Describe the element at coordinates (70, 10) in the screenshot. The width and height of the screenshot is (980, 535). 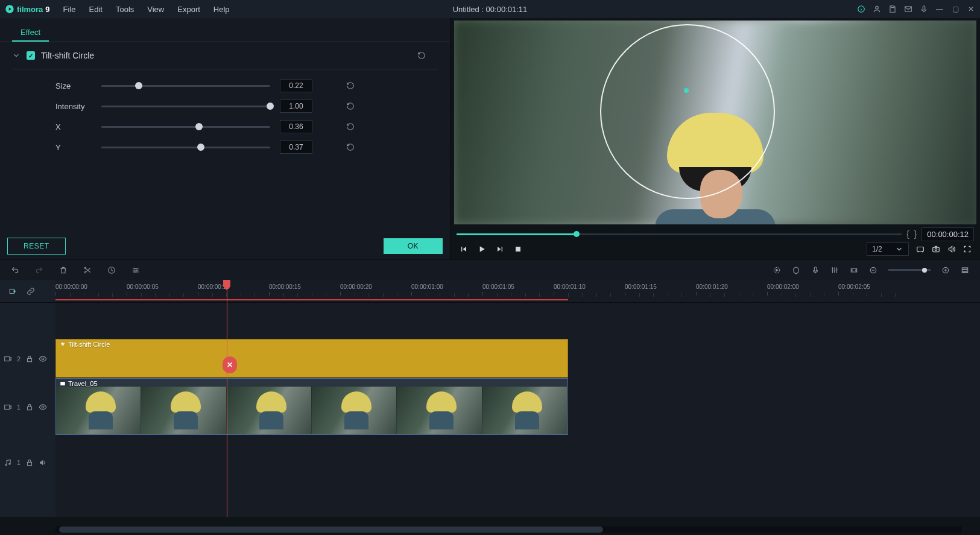
I see `menu-file: File` at that location.